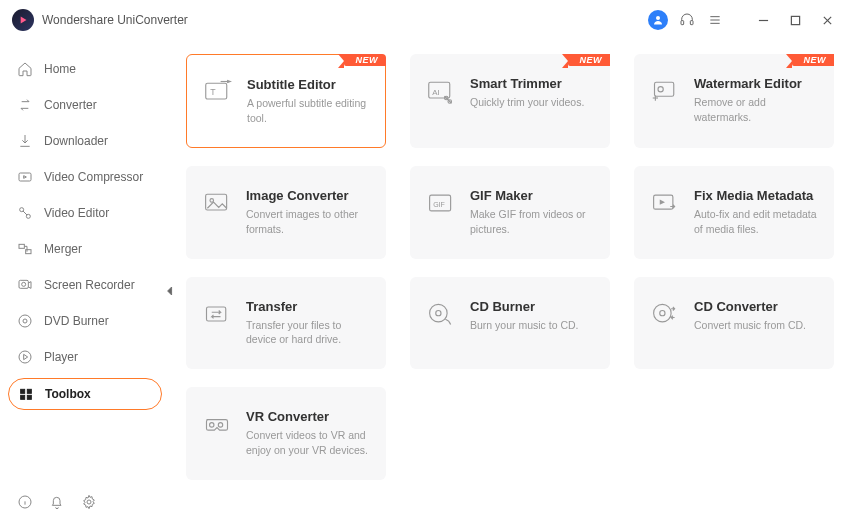 The image size is (850, 527). Describe the element at coordinates (532, 326) in the screenshot. I see `card-desc: Burn your music to CD.` at that location.